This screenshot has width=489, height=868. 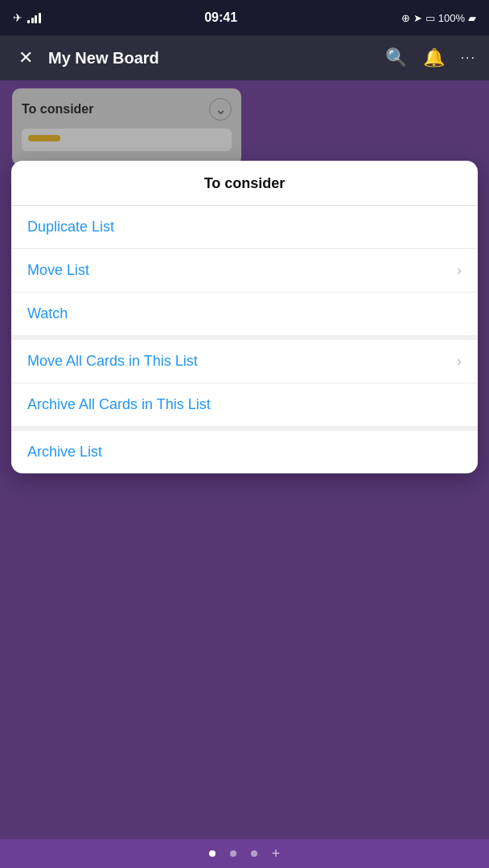 What do you see at coordinates (27, 18) in the screenshot?
I see `status-left: ✈` at bounding box center [27, 18].